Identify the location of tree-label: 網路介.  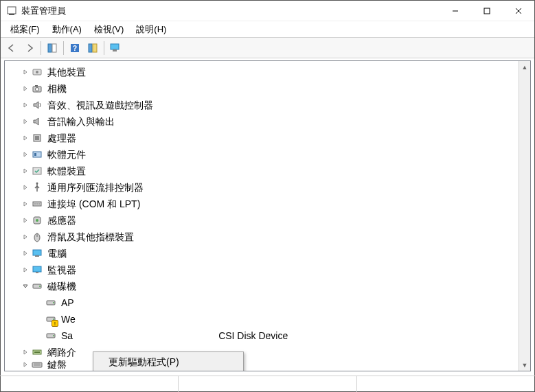
(62, 352).